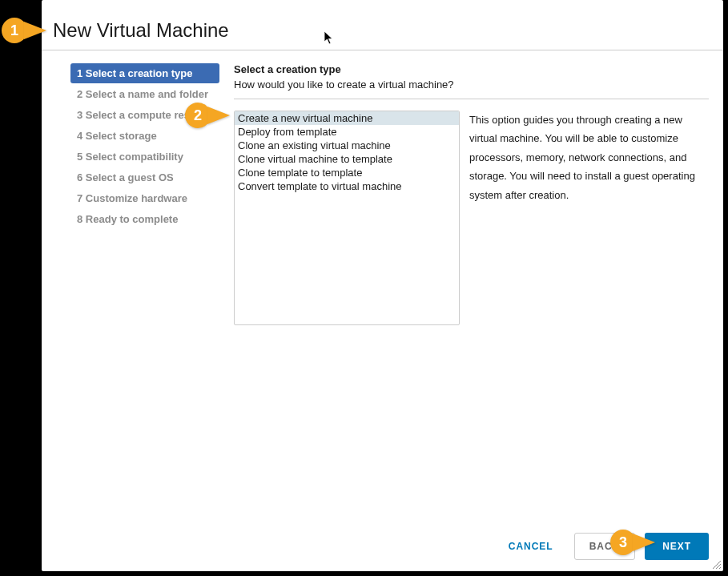  What do you see at coordinates (531, 546) in the screenshot?
I see `cancel-button: CANCEL` at bounding box center [531, 546].